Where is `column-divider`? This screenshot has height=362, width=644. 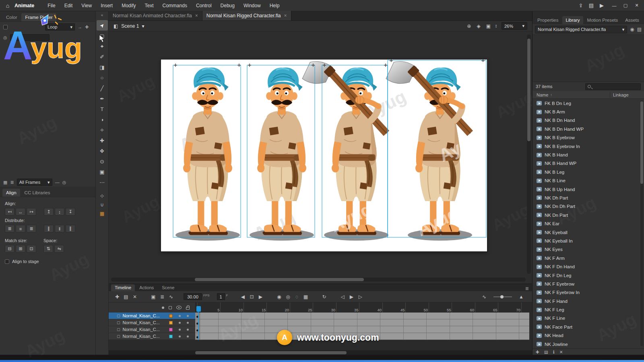 column-divider is located at coordinates (610, 95).